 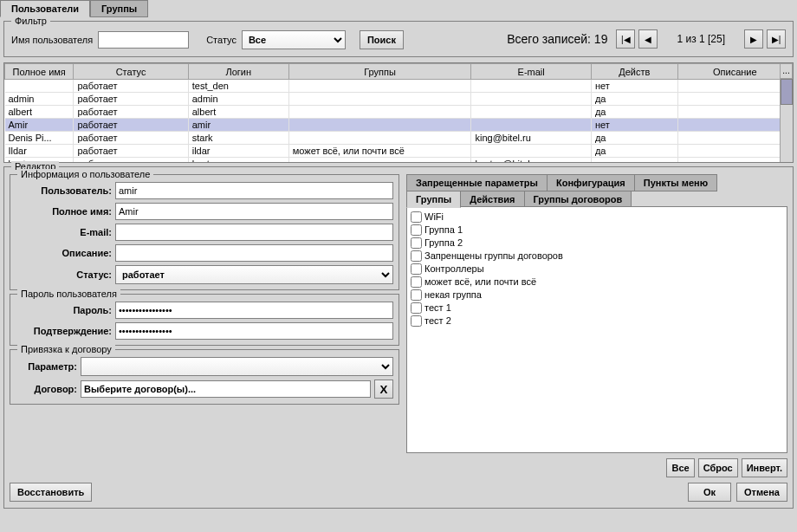 I want to click on email-input, so click(x=255, y=232).